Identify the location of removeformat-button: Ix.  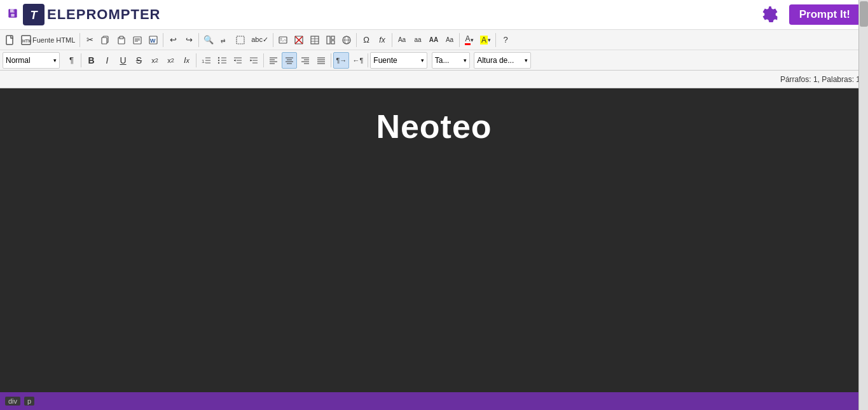
(186, 60).